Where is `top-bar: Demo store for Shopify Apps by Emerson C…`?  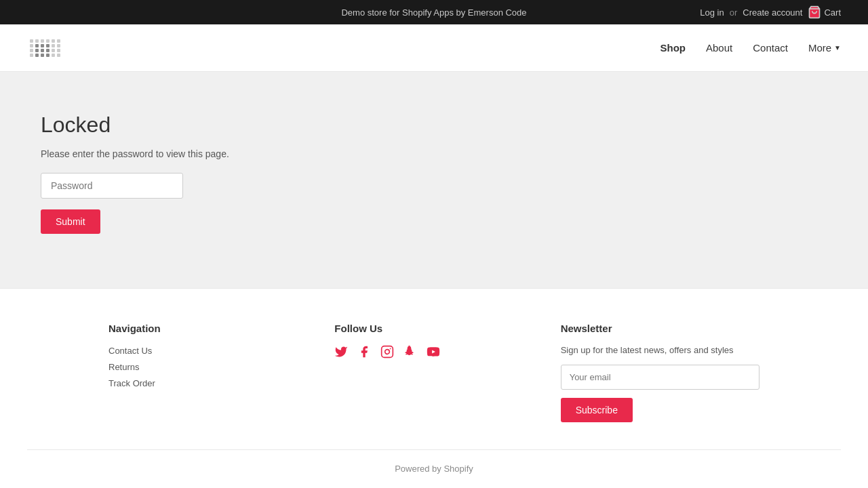
top-bar: Demo store for Shopify Apps by Emerson C… is located at coordinates (434, 12).